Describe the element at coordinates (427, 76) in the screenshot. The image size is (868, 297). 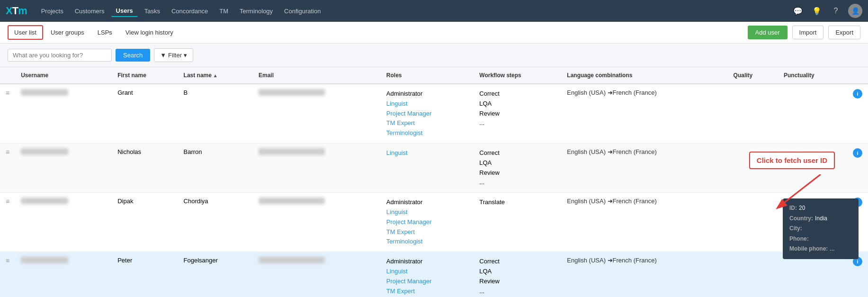
I see `col-roles: Roles` at that location.